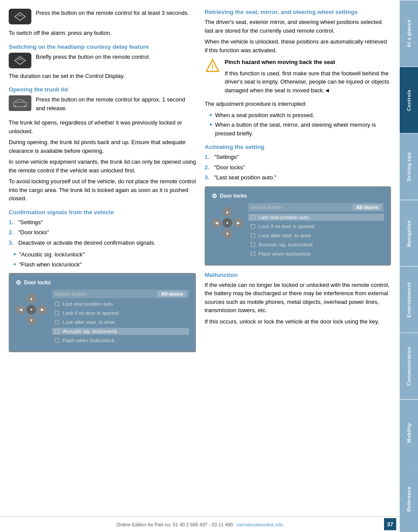  What do you see at coordinates (298, 26) in the screenshot?
I see `retrieving-para1: The driver's seat, exterior mirror, and …` at bounding box center [298, 26].